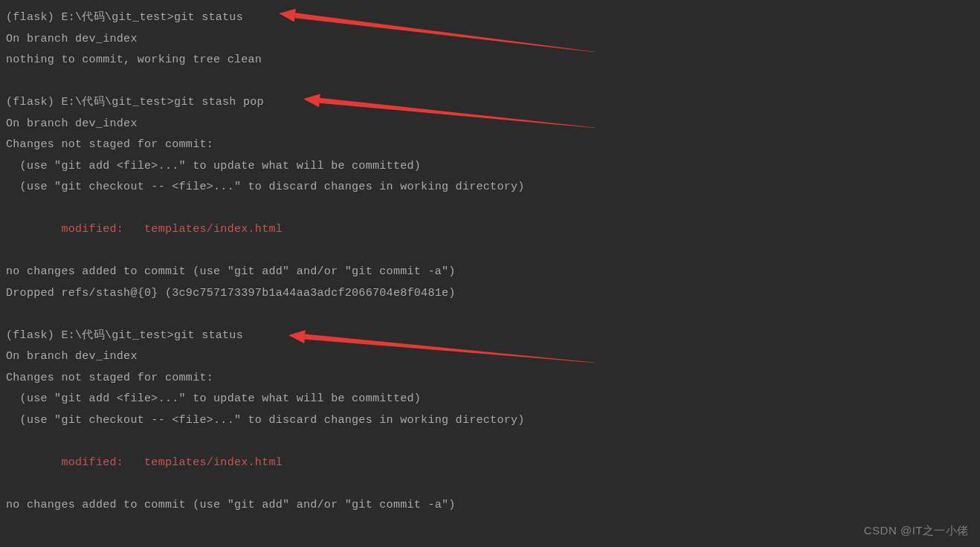 The width and height of the screenshot is (980, 547). Describe the element at coordinates (219, 103) in the screenshot. I see `command-text: git stash pop` at that location.